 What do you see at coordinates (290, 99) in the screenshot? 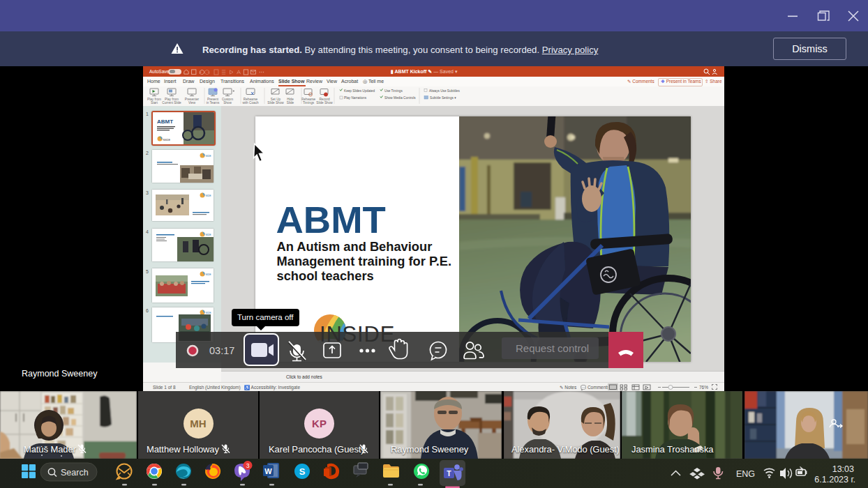
I see `svg-text: Hide` at bounding box center [290, 99].